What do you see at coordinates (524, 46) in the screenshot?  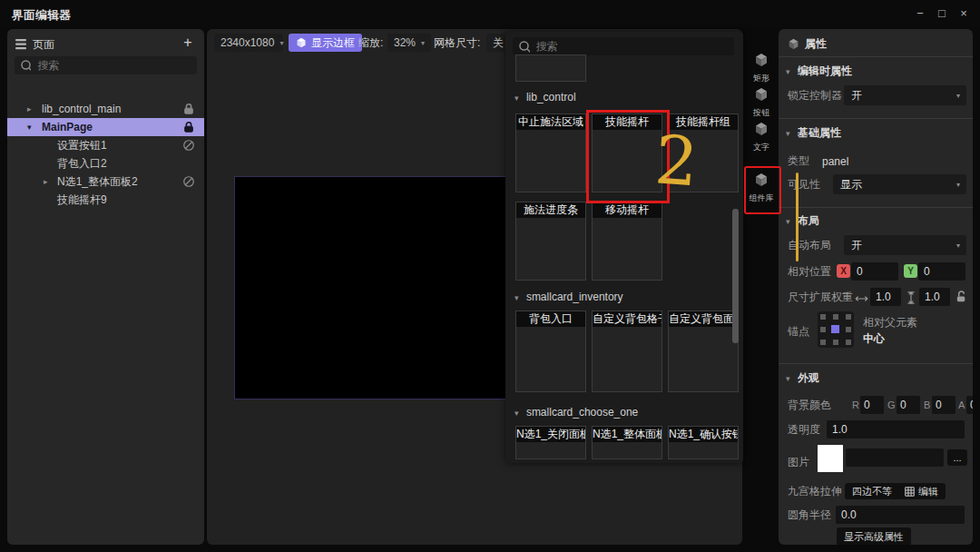 I see `search-icon` at bounding box center [524, 46].